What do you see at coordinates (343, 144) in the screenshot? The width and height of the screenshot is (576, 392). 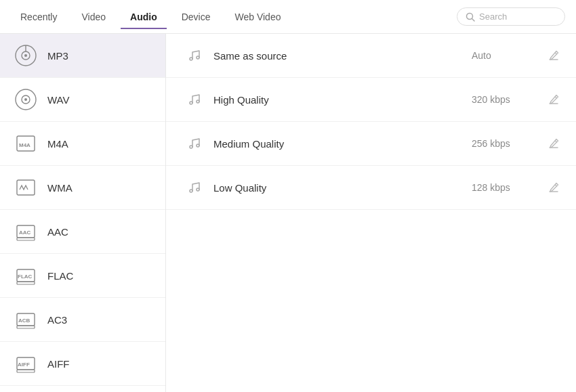 I see `row-label-medium-quality: Medium Quality` at bounding box center [343, 144].